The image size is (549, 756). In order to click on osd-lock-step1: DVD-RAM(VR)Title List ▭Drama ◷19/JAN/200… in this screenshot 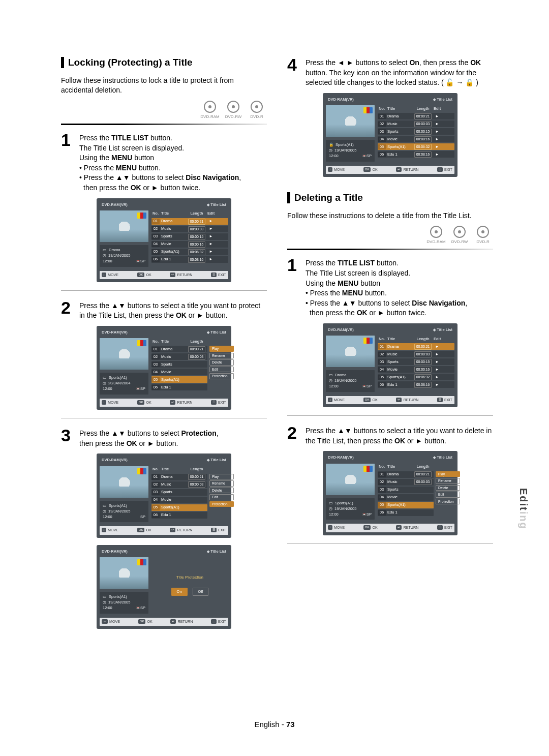, I will do `click(164, 240)`.